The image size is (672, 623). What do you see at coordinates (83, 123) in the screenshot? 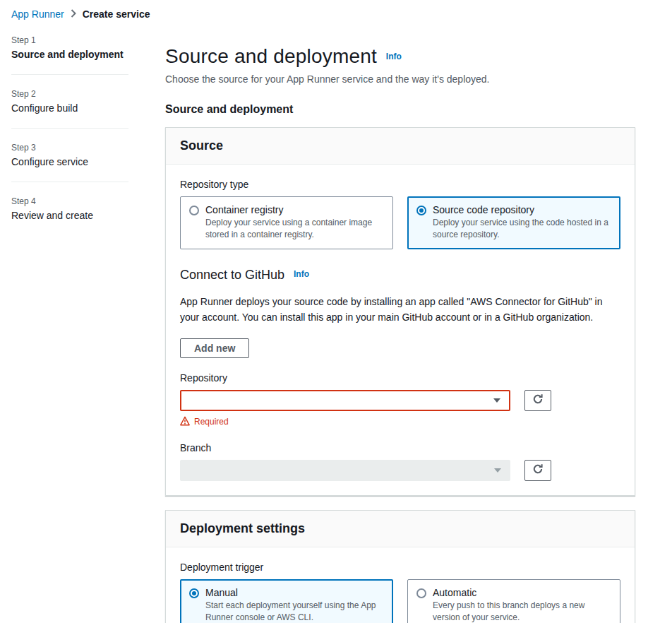
I see `wizard-steps-sidebar: Step 1 Source and deployment Step 2 Conf…` at bounding box center [83, 123].